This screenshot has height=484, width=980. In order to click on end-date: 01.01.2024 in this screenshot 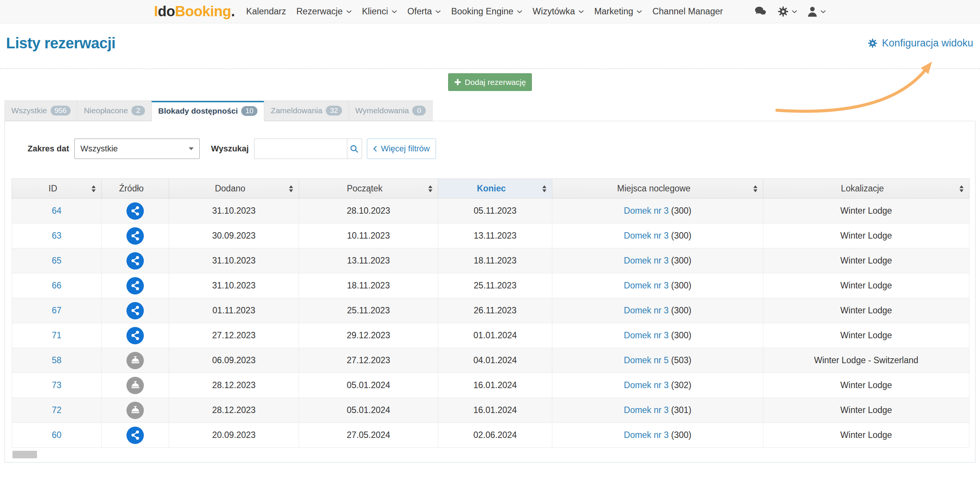, I will do `click(495, 335)`.